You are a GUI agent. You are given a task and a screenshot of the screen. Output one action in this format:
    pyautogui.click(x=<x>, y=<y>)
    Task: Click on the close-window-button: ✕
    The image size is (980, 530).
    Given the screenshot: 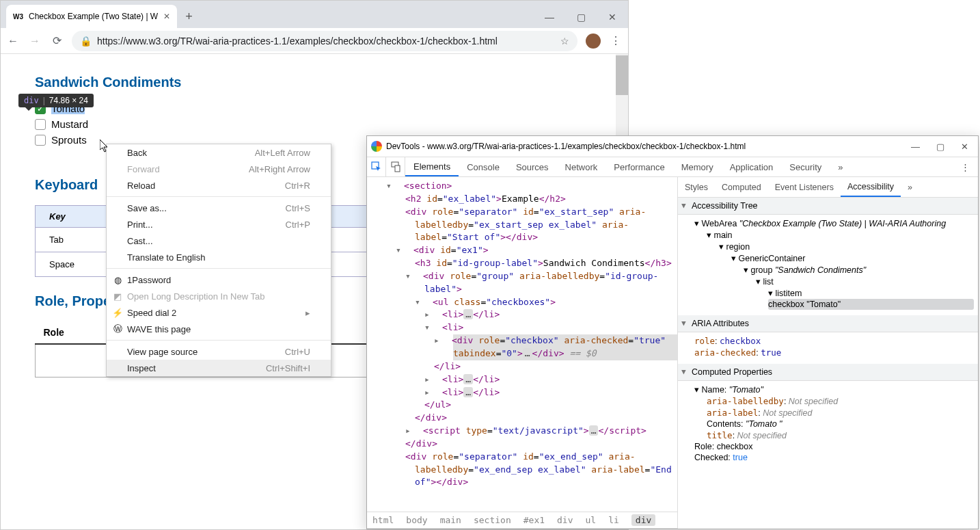 What is the action you would take?
    pyautogui.click(x=612, y=17)
    